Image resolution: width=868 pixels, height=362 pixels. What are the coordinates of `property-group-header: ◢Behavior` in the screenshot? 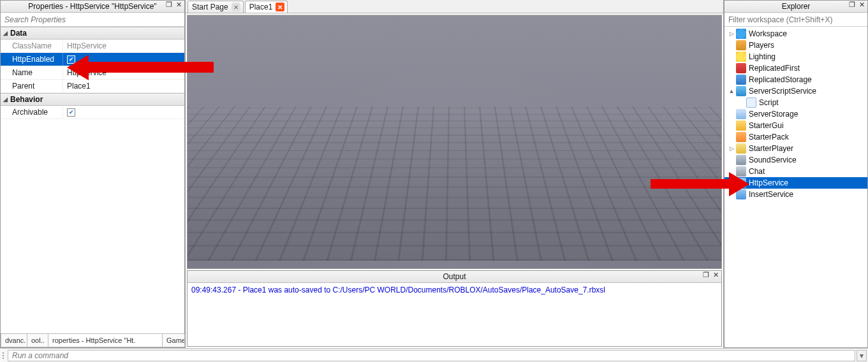 It's located at (92, 99).